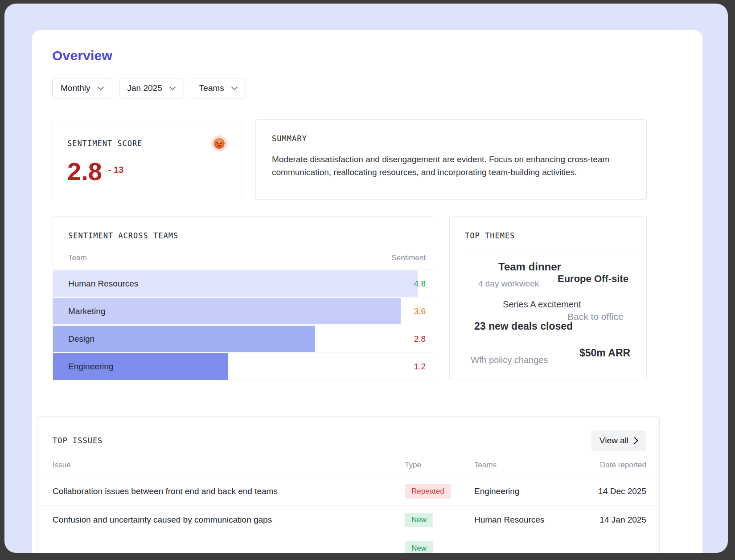  I want to click on issue-type-badge: Repeated, so click(428, 491).